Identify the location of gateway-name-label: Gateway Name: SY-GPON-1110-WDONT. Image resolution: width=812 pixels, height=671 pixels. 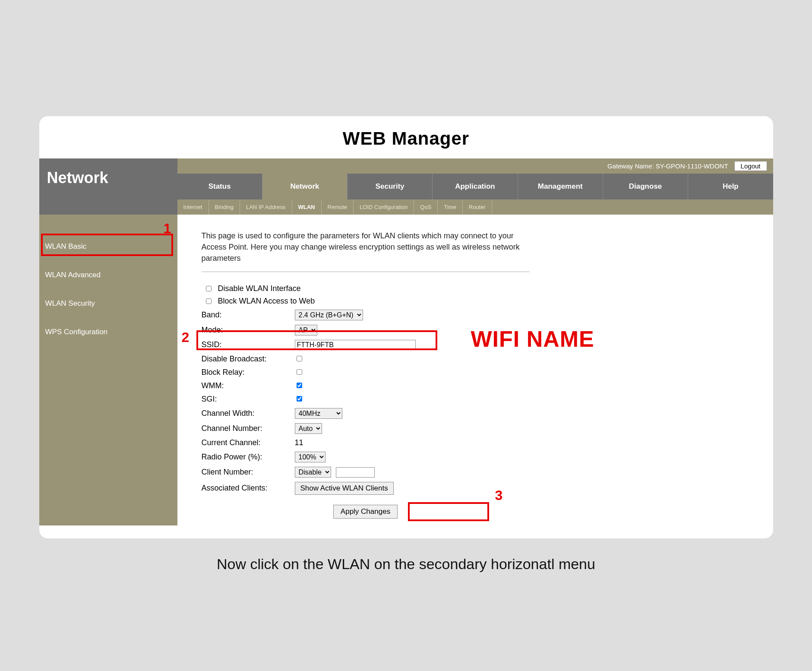
(668, 166).